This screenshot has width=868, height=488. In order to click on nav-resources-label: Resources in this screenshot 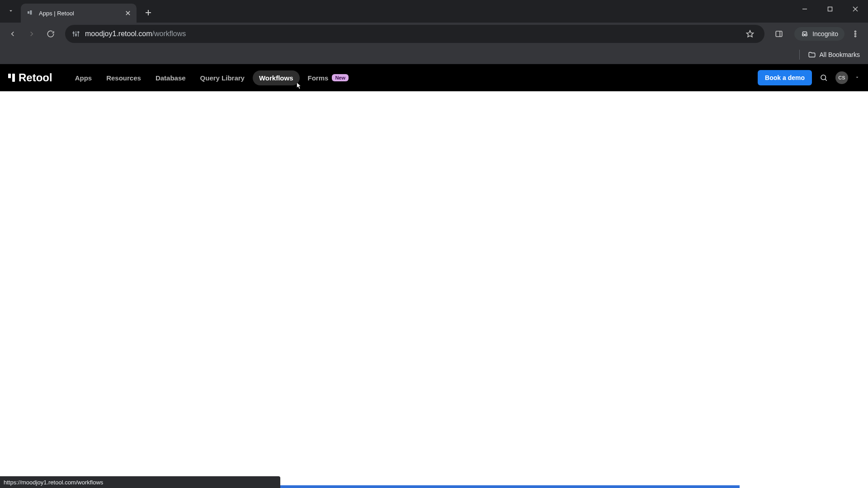, I will do `click(124, 78)`.